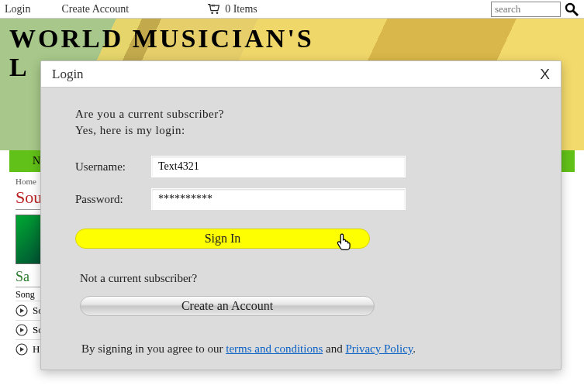 The image size is (584, 392). What do you see at coordinates (301, 199) in the screenshot?
I see `password-row: Password:` at bounding box center [301, 199].